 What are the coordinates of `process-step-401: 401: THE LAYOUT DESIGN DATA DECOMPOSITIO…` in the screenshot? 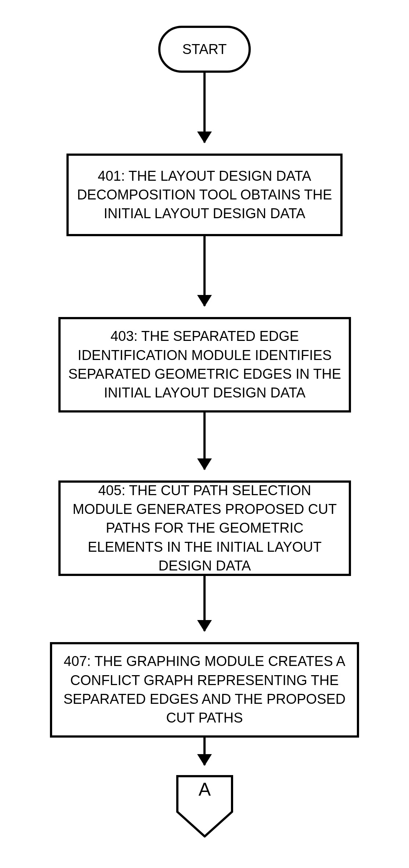 It's located at (204, 195).